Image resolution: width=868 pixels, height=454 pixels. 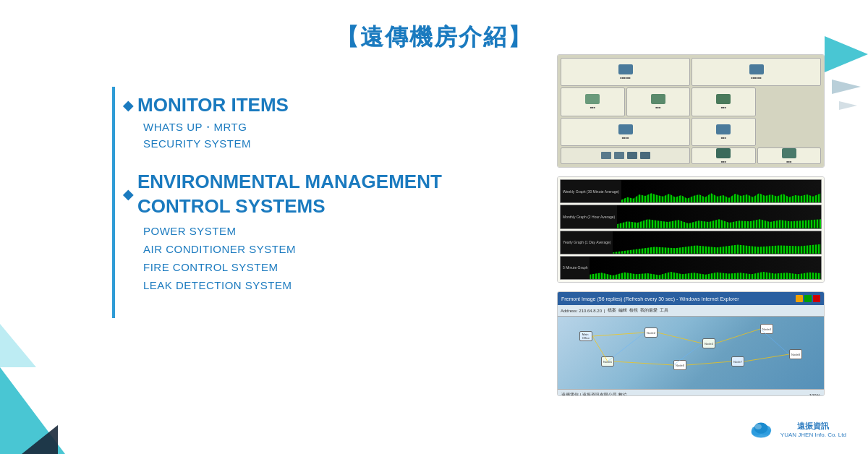 What do you see at coordinates (797, 429) in the screenshot?
I see `logo-area: 遠振資訊 YUAN JHEN Info. Co. Ltd` at bounding box center [797, 429].